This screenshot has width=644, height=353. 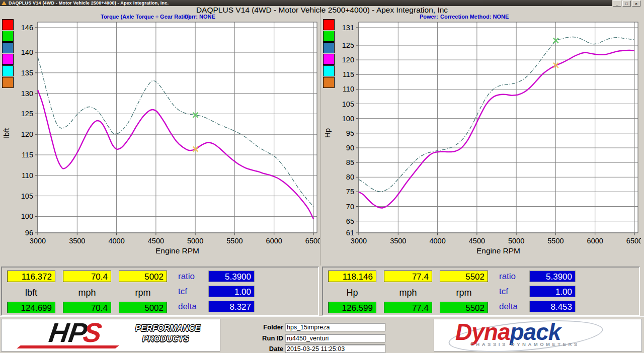 What do you see at coordinates (350, 133) in the screenshot?
I see `svg-text: 95` at bounding box center [350, 133].